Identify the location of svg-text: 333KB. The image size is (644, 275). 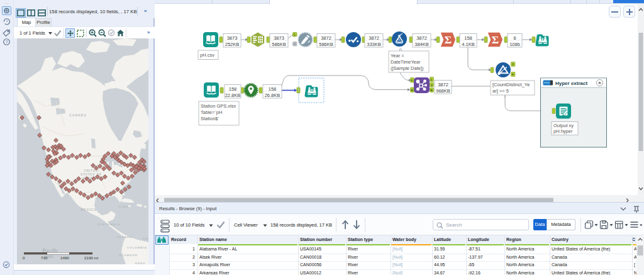
(374, 44).